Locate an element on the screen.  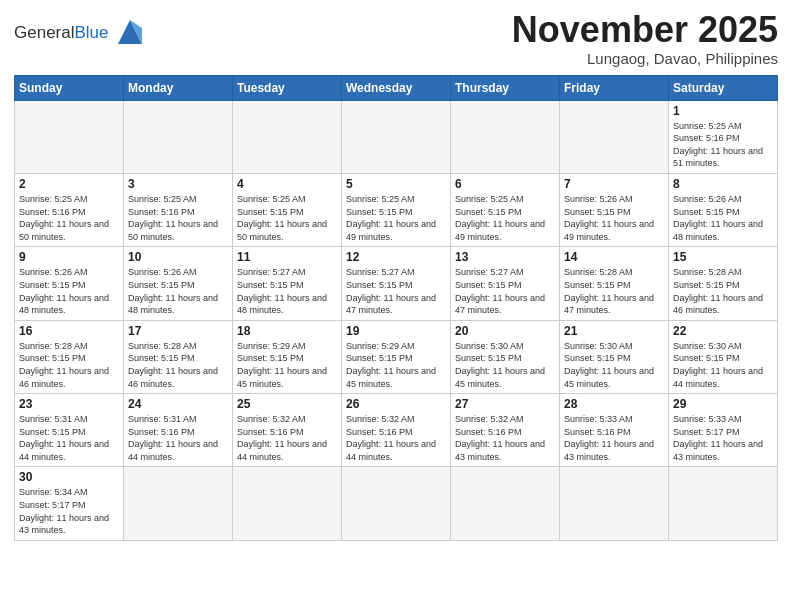
day-number: 13 is located at coordinates (505, 257).